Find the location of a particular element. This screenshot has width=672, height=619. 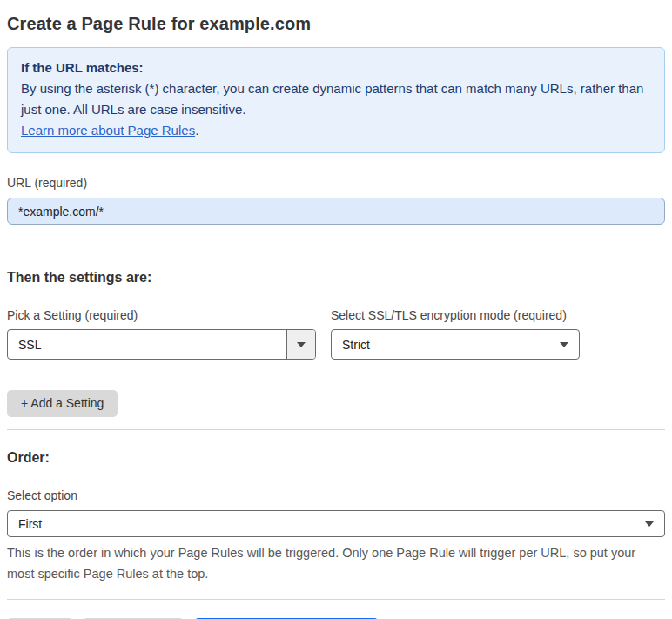

ssl-mode-select: Strict is located at coordinates (455, 345).